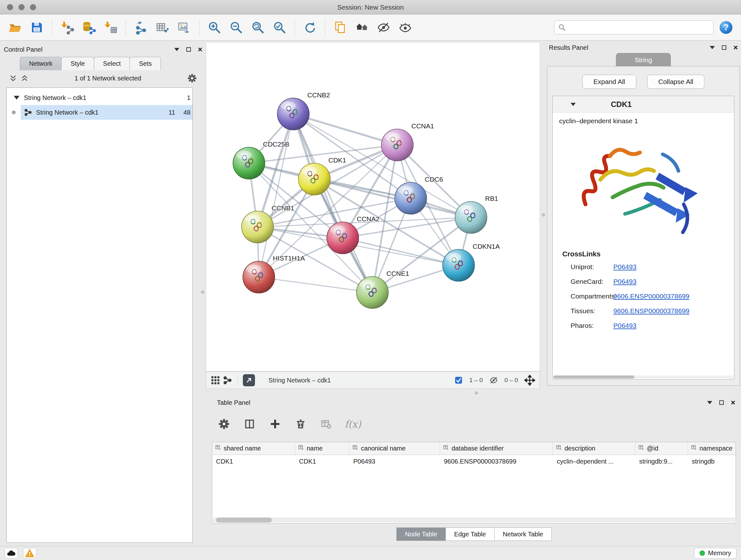  I want to click on hide-details-button, so click(384, 27).